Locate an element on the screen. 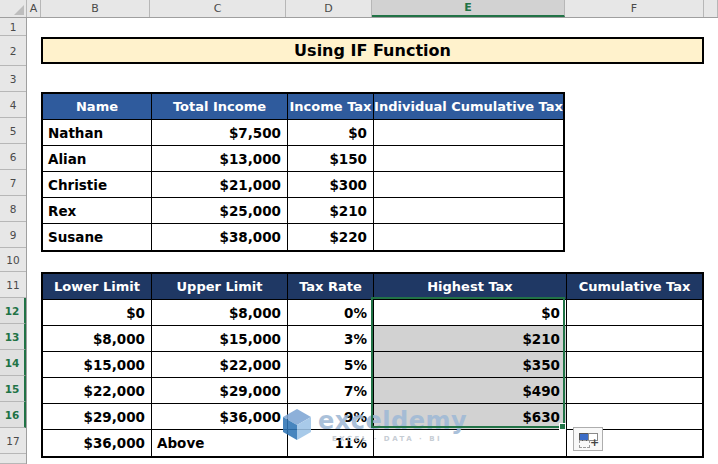 This screenshot has height=464, width=718. table-row: $8,000 $15,000 3% $210 is located at coordinates (372, 339).